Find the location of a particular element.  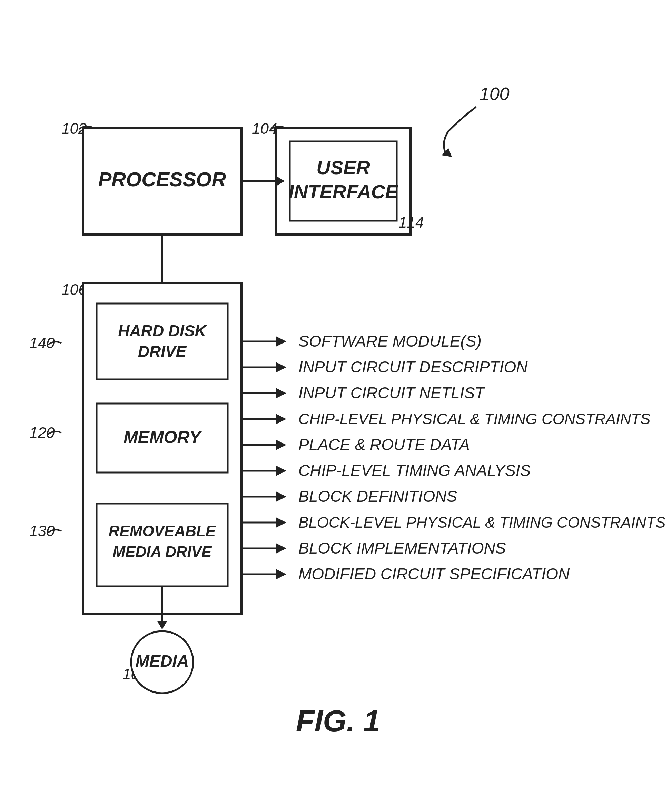

ui-label-line2: INTERFACE is located at coordinates (344, 192).